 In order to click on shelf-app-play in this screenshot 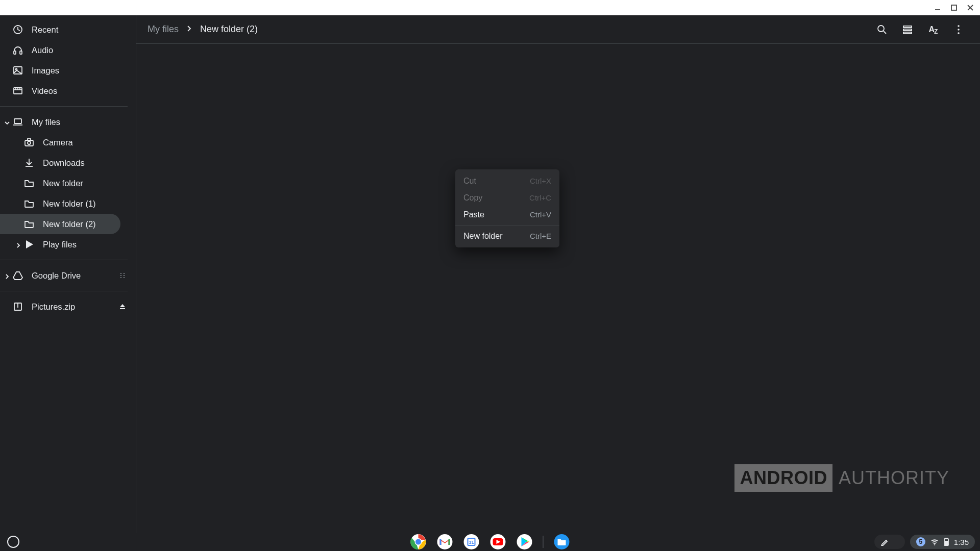, I will do `click(525, 542)`.